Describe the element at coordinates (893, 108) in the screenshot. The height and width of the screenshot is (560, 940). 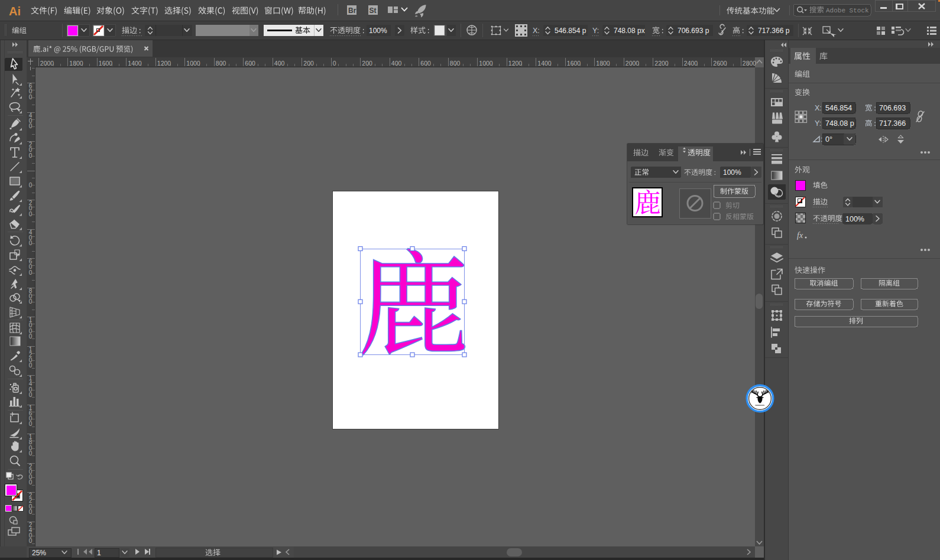
I see `svg-text: 706.693` at that location.